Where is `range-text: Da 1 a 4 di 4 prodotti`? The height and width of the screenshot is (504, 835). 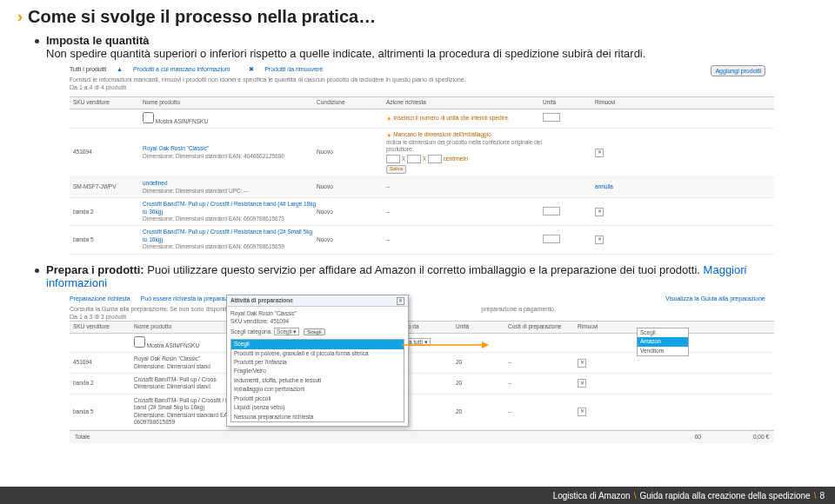
range-text: Da 1 a 4 di 4 prodotti is located at coordinates (422, 87).